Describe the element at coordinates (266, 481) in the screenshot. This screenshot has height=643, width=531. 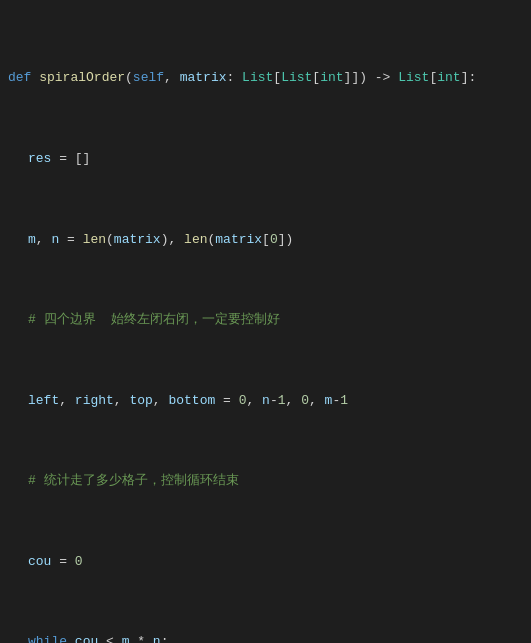
I see `line-6: # 统计走了多少格子，控制循环结束` at that location.